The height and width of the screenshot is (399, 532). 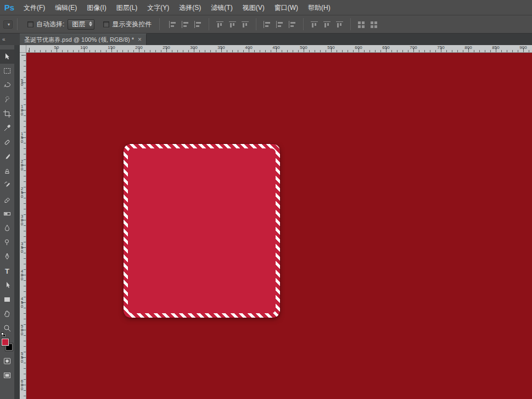 What do you see at coordinates (111, 47) in the screenshot?
I see `ruler-label: 150` at bounding box center [111, 47].